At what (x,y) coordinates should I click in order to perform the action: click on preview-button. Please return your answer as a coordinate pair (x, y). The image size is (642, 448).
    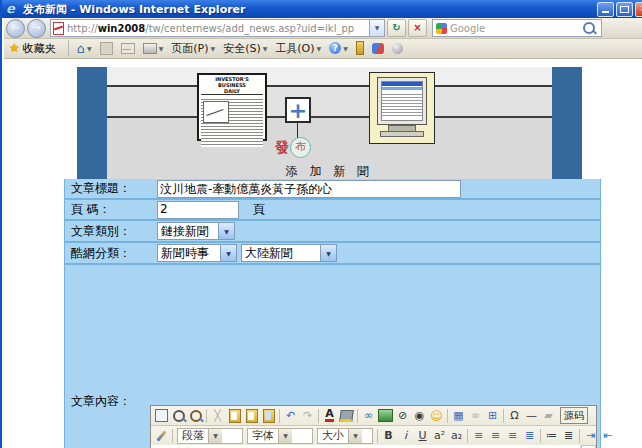
    Looking at the image, I should click on (178, 416).